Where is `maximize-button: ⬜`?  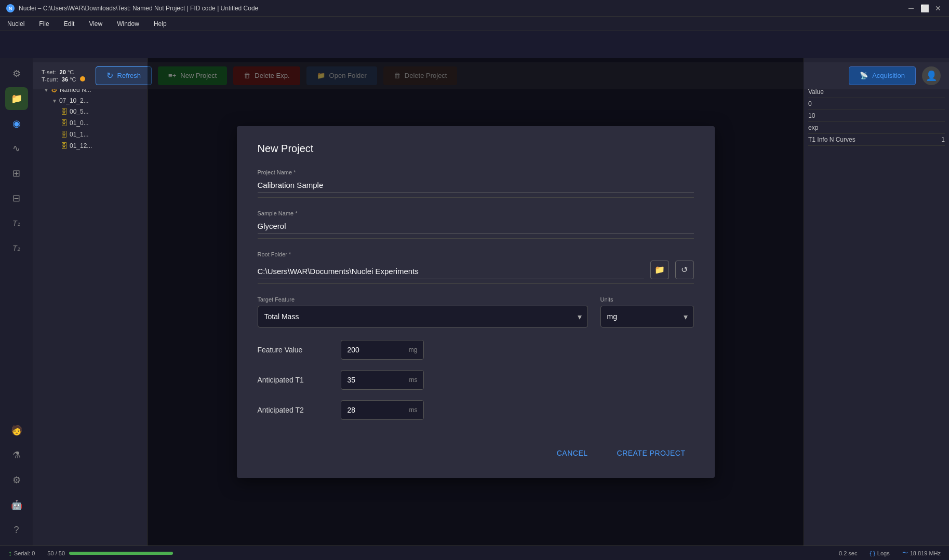
maximize-button: ⬜ is located at coordinates (925, 8).